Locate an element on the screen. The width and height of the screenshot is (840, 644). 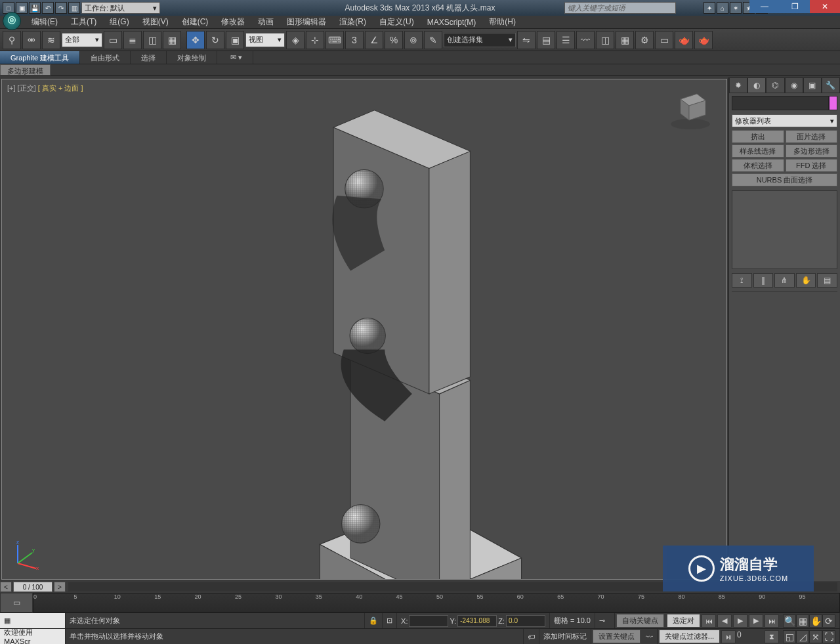
select-object-icon: ▭ is located at coordinates (113, 40).